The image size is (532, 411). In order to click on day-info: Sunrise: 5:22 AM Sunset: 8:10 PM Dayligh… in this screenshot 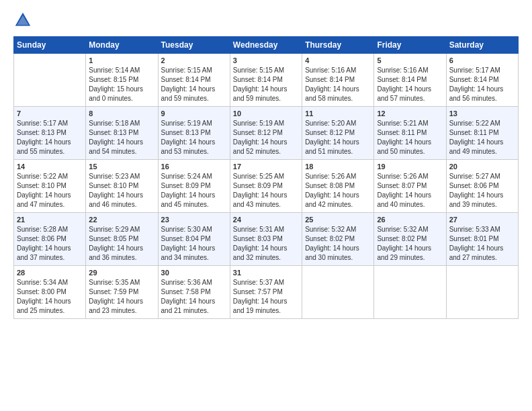, I will do `click(50, 191)`.